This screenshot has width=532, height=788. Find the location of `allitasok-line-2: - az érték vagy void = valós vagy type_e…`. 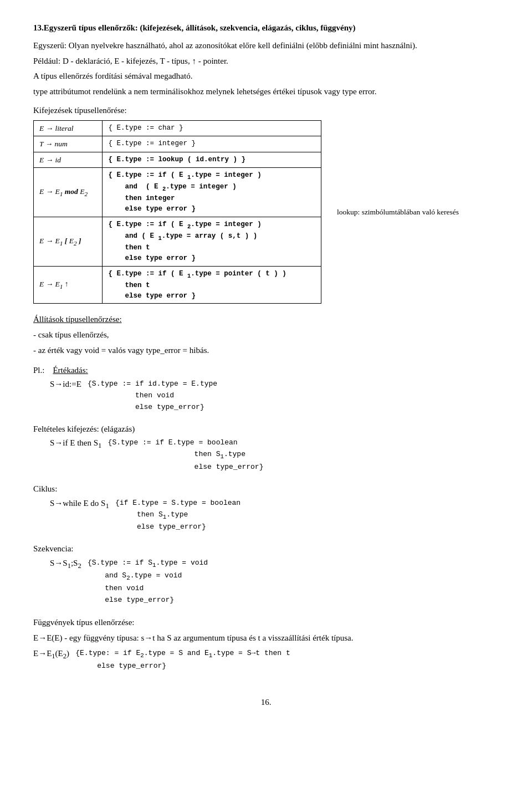

allitasok-line-2: - az érték vagy void = valós vagy type_e… is located at coordinates (266, 351).